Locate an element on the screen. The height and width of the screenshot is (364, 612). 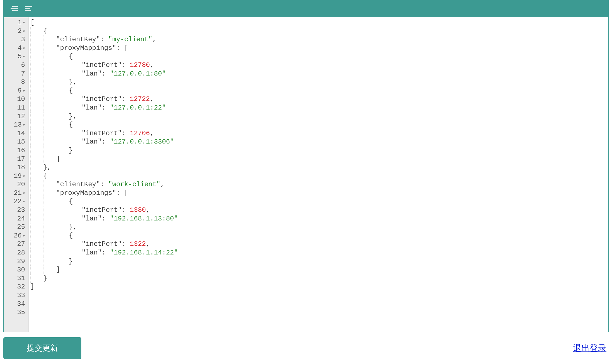
code-line: "inetPort": 1380, is located at coordinates (319, 210).